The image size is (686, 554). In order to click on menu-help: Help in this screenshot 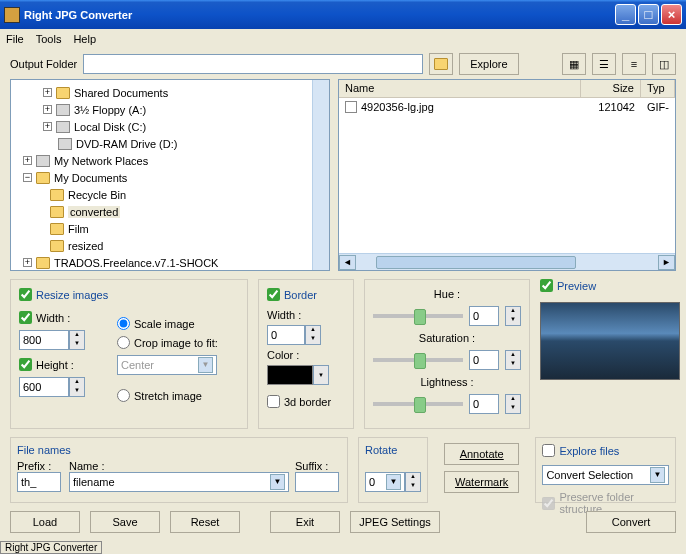, I will do `click(84, 39)`.